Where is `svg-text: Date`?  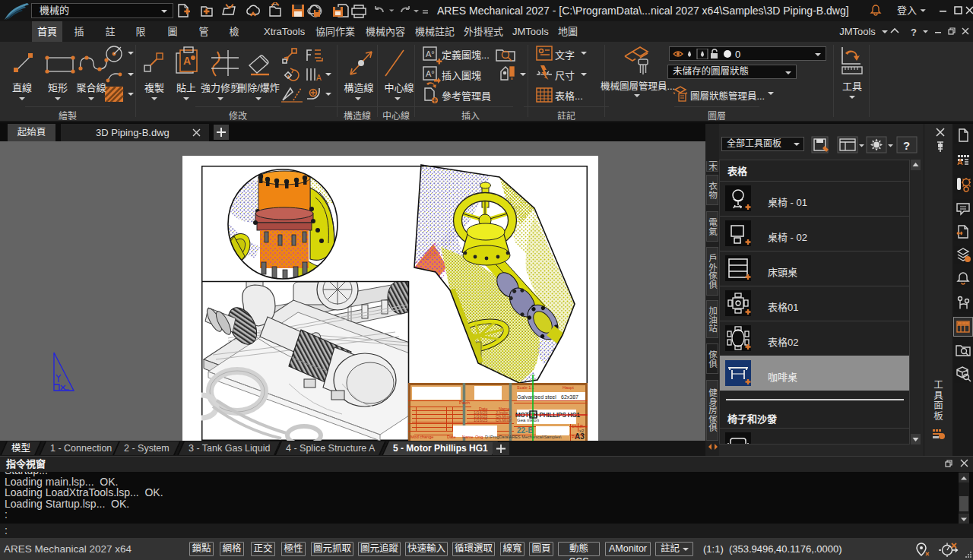 svg-text: Date is located at coordinates (452, 437).